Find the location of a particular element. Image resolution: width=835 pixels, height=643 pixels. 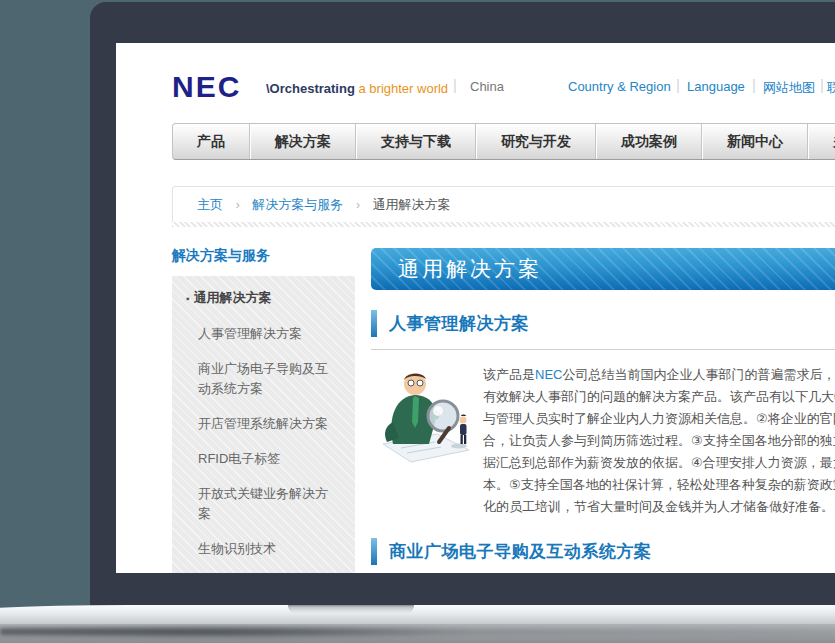

nav-item: 研究与开发 is located at coordinates (536, 142).